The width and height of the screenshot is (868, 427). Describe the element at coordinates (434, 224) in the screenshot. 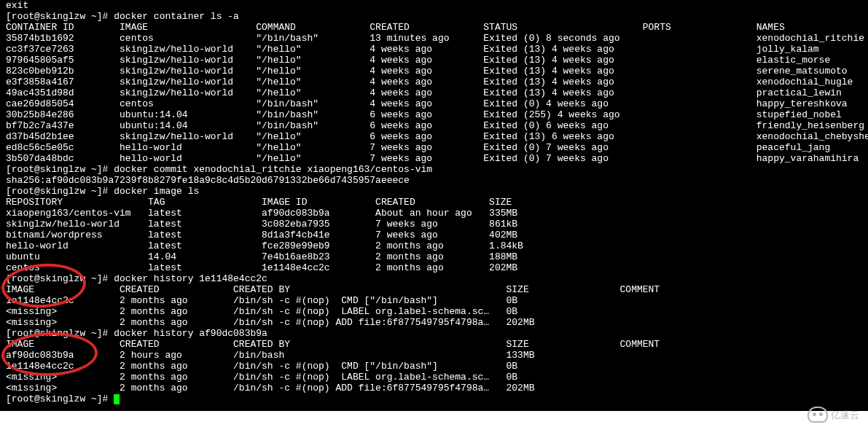

I see `terminal-line: skinglzw/hello-world latest 3c082eba7935…` at that location.